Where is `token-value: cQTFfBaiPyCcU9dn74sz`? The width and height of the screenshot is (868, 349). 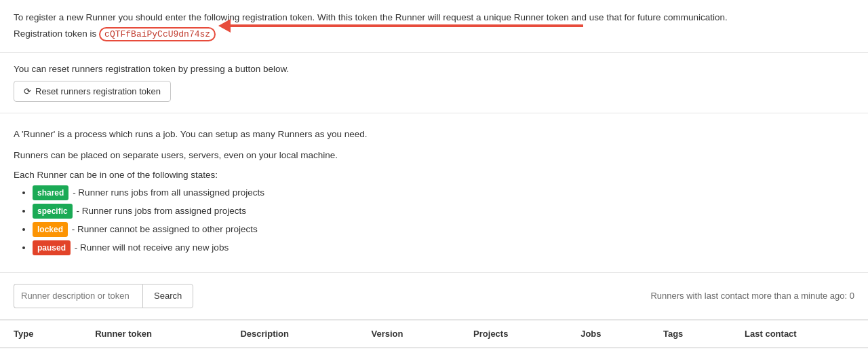
token-value: cQTFfBaiPyCcU9dn74sz is located at coordinates (157, 34).